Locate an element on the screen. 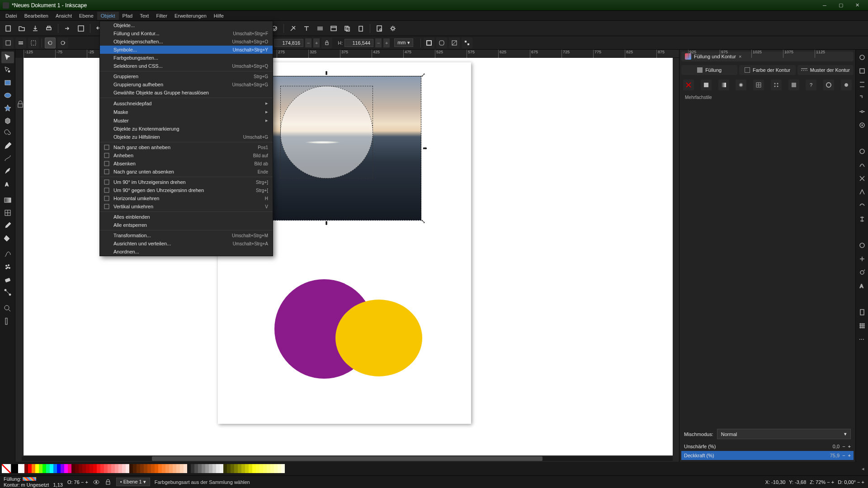  select-all-layers-button is located at coordinates (8, 43).